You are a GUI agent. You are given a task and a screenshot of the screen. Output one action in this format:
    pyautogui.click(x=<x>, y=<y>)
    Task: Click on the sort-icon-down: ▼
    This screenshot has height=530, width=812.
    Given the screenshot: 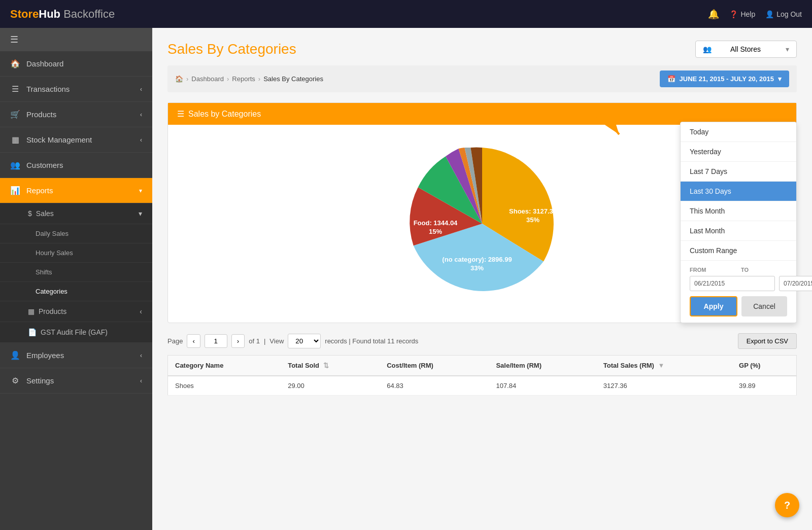 What is the action you would take?
    pyautogui.click(x=662, y=365)
    